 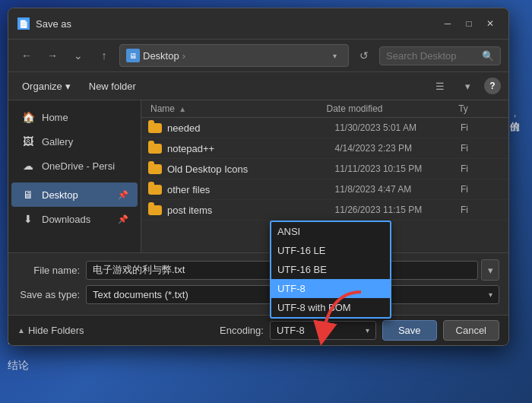 What do you see at coordinates (242, 330) in the screenshot?
I see `encoding-label: Encoding:` at bounding box center [242, 330].